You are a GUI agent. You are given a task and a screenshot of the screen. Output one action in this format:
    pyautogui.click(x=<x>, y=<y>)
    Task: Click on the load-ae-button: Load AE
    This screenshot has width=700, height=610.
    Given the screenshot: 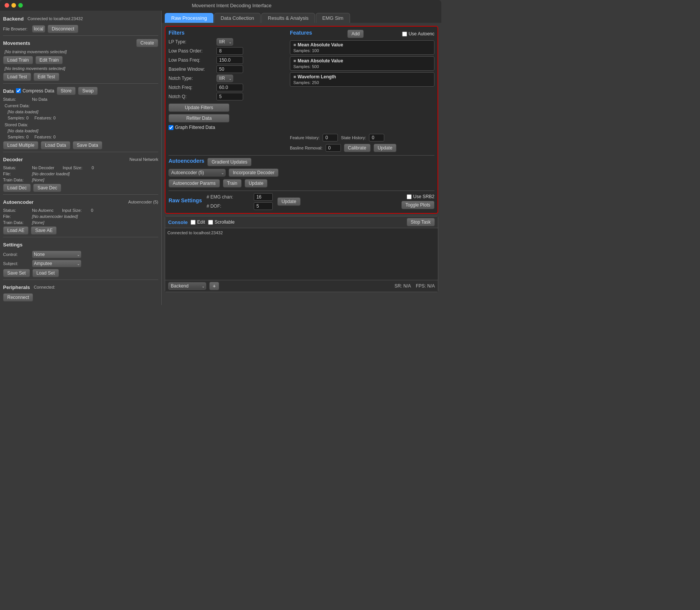 What is the action you would take?
    pyautogui.click(x=16, y=230)
    